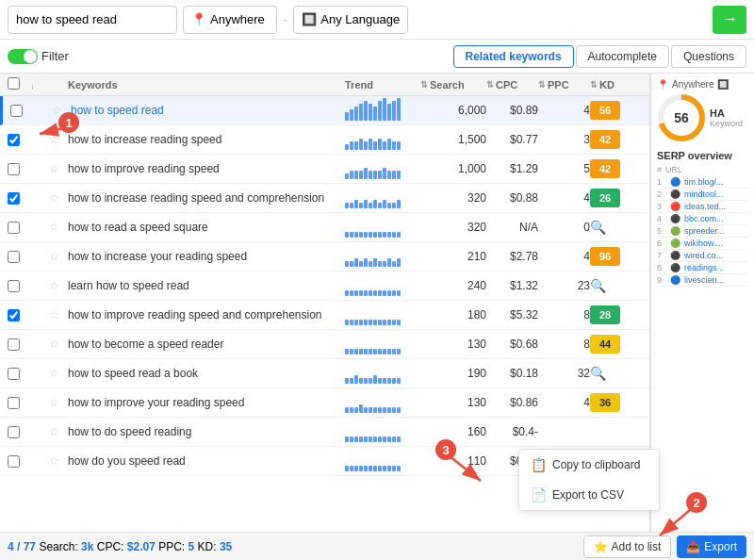  What do you see at coordinates (206, 169) in the screenshot?
I see `keyword-text: how to improve reading speed` at bounding box center [206, 169].